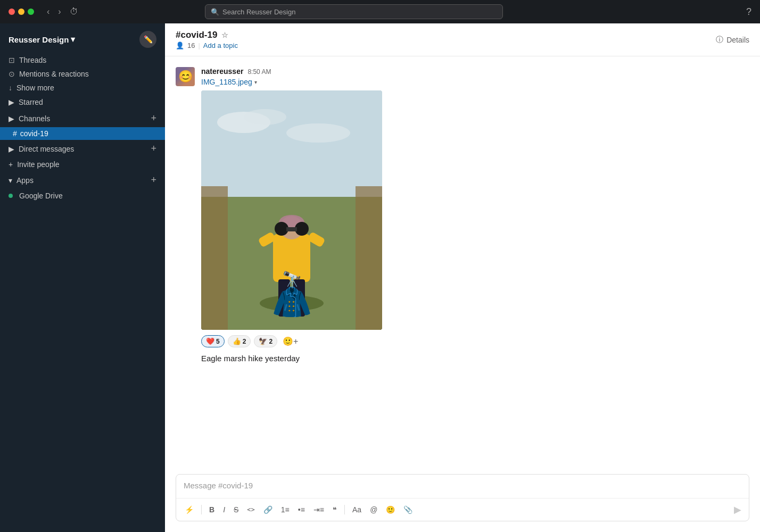 The image size is (760, 532). Describe the element at coordinates (12, 12) in the screenshot. I see `close-button` at that location.